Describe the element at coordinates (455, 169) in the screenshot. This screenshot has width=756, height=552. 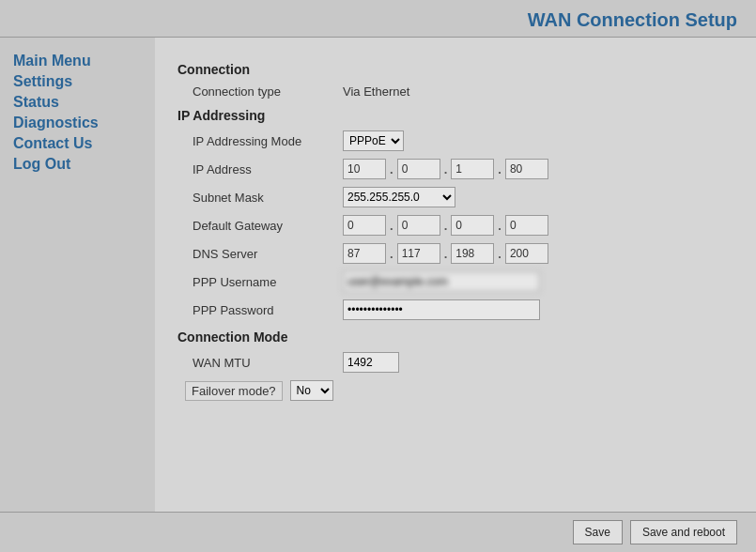
I see `ip-address-row: IP Address . . .` at that location.